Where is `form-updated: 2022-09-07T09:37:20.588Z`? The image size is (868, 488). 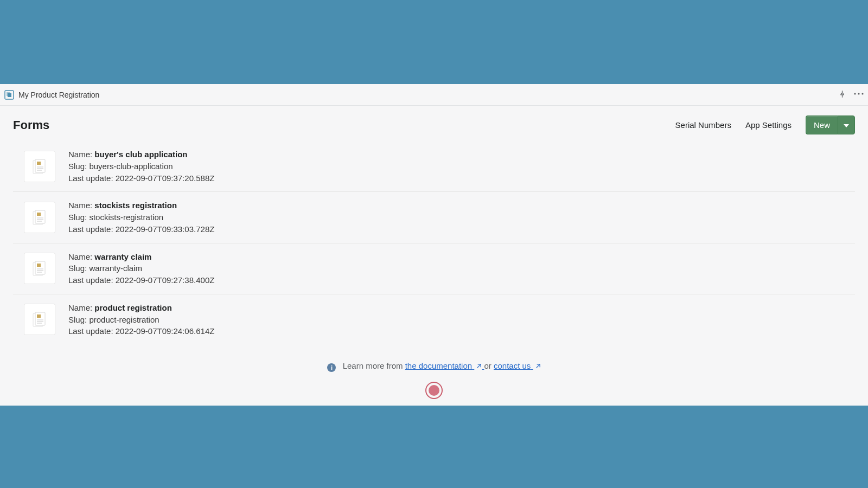
form-updated: 2022-09-07T09:37:20.588Z is located at coordinates (165, 178).